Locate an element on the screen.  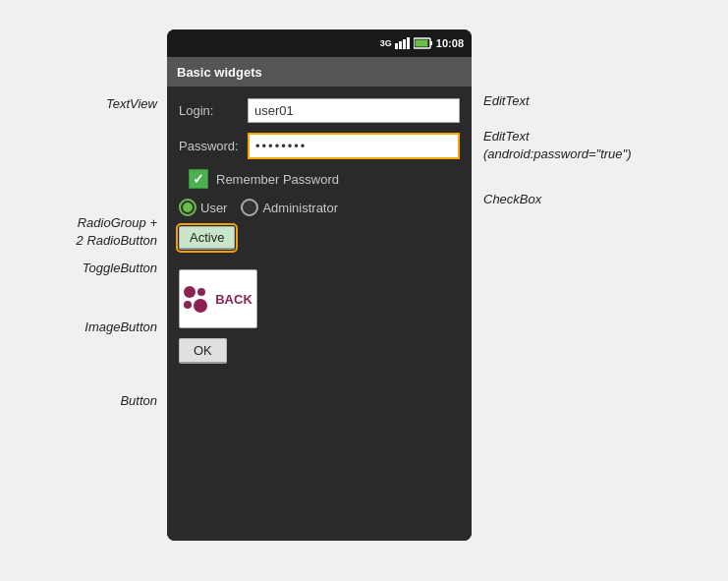
title-bar: Basic widgets is located at coordinates (319, 72).